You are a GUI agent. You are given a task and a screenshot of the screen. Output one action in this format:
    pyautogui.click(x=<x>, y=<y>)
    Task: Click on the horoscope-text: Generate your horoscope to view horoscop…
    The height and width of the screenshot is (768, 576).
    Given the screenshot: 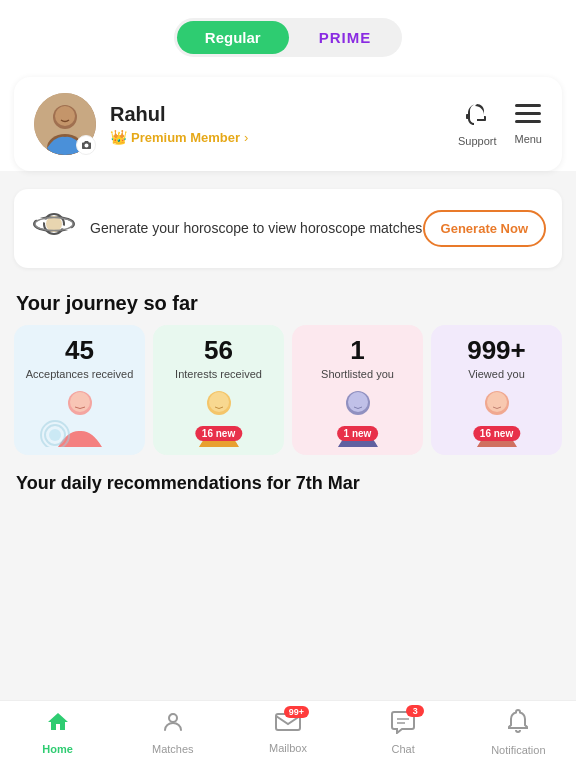 What is the action you would take?
    pyautogui.click(x=256, y=229)
    